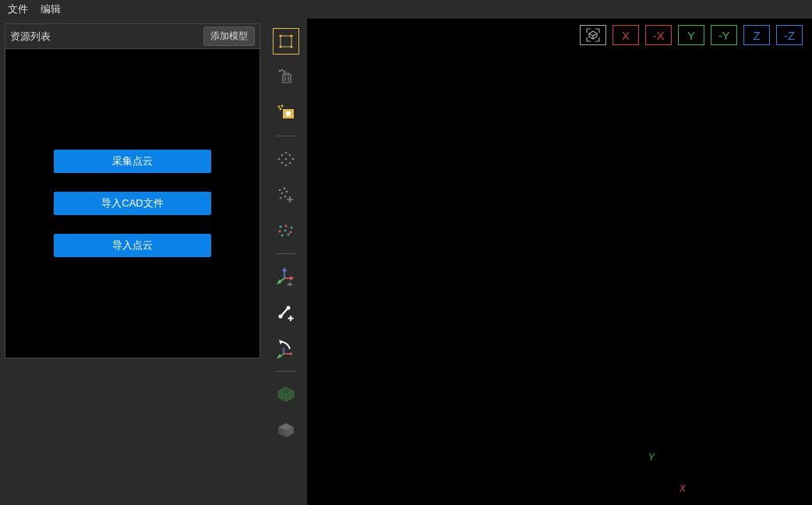 The height and width of the screenshot is (505, 812). What do you see at coordinates (132, 37) in the screenshot?
I see `panel-header: 资源列表 添加模型` at bounding box center [132, 37].